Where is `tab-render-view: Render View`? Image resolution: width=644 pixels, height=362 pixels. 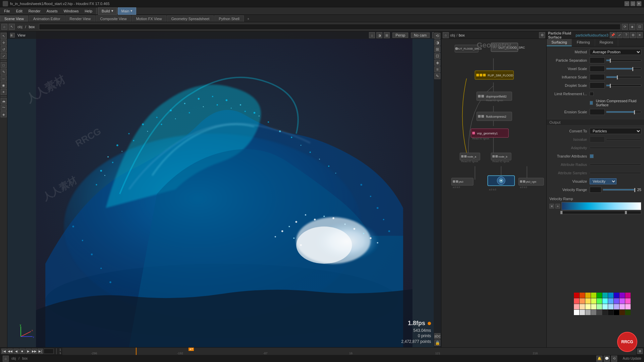
tab-render-view: Render View is located at coordinates (80, 19).